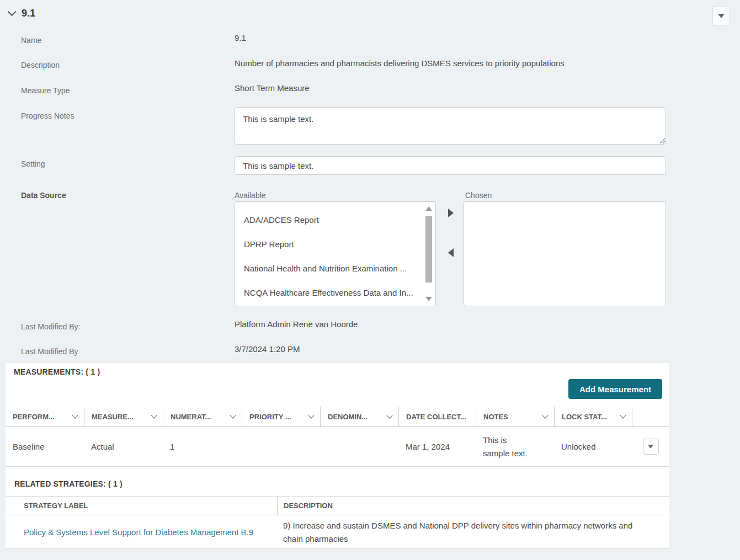  What do you see at coordinates (12, 12) in the screenshot?
I see `collapse-chevron-icon` at bounding box center [12, 12].